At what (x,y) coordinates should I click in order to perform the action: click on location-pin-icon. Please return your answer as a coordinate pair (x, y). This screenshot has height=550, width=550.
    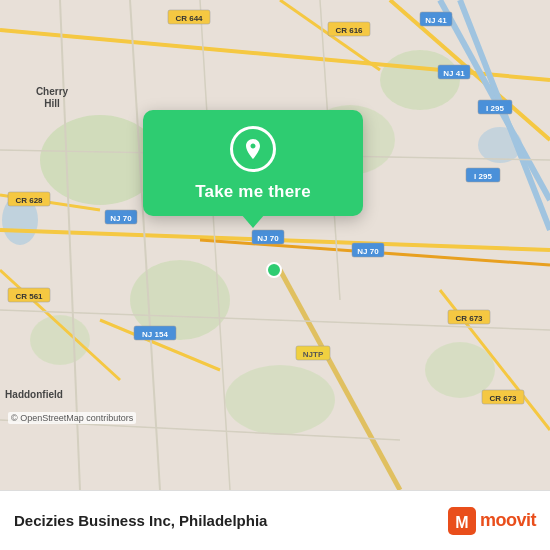
    Looking at the image, I should click on (253, 149).